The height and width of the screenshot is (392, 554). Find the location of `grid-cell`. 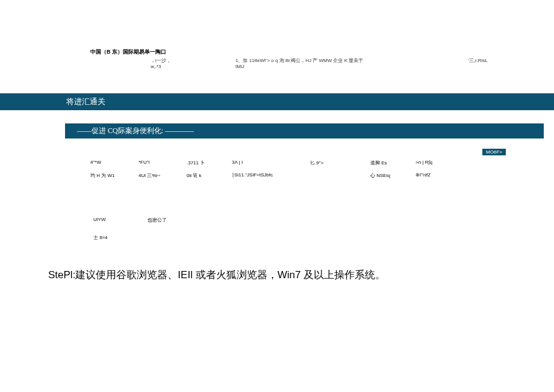

grid-cell is located at coordinates (340, 176).